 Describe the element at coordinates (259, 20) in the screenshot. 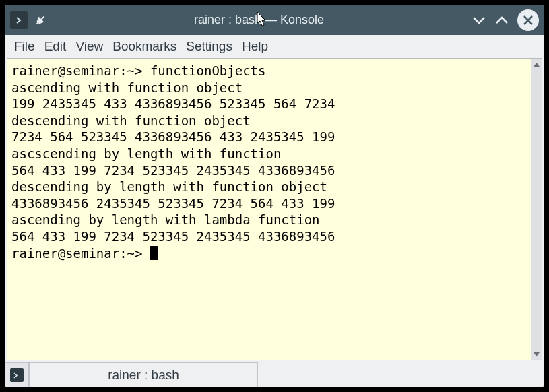

I see `window-title: rainer : bash — Konsole` at that location.